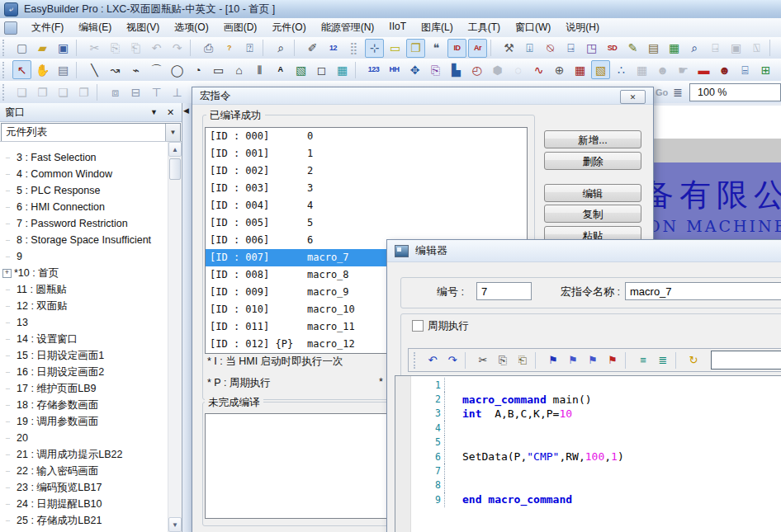  What do you see at coordinates (436, 69) in the screenshot?
I see `toggle-switch-icon: ⎘` at bounding box center [436, 69].